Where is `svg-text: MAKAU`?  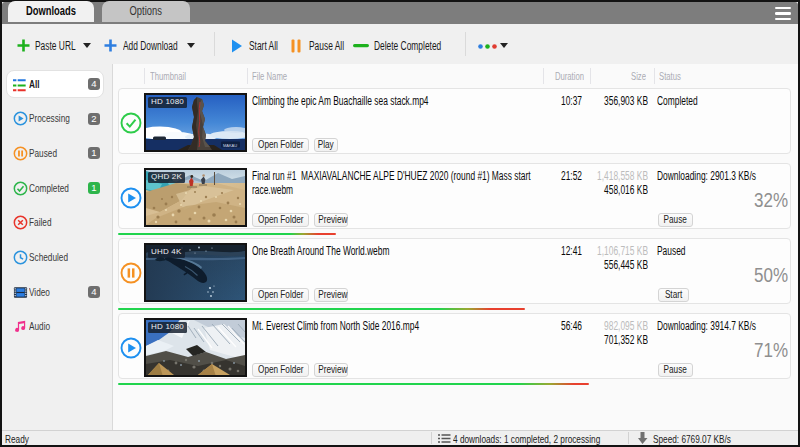 svg-text: MAKAU is located at coordinates (230, 146).